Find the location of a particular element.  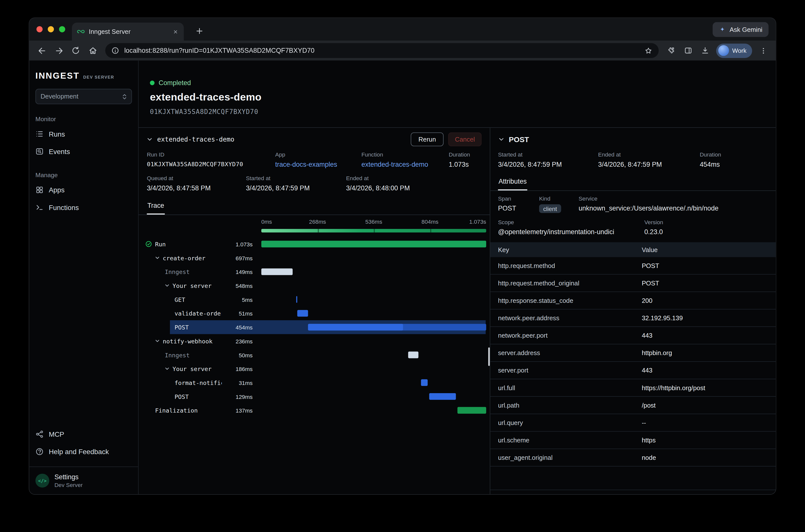

attribute-key: http.request.method is located at coordinates (570, 266).